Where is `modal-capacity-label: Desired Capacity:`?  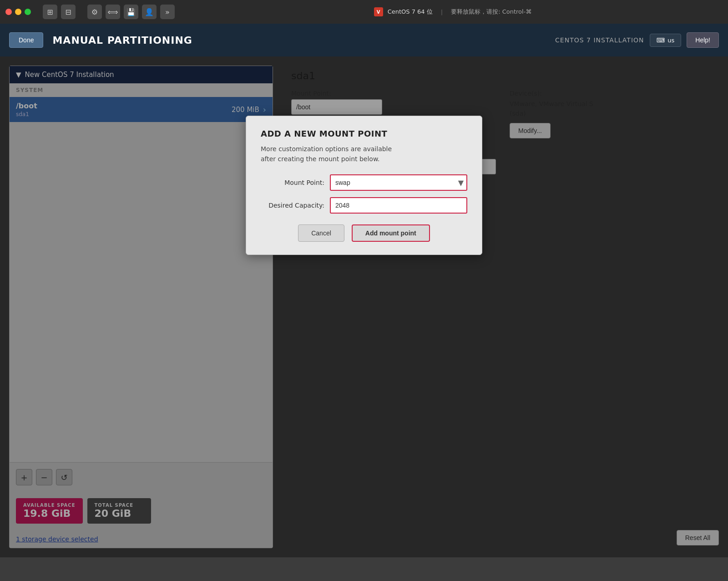 modal-capacity-label: Desired Capacity: is located at coordinates (293, 205).